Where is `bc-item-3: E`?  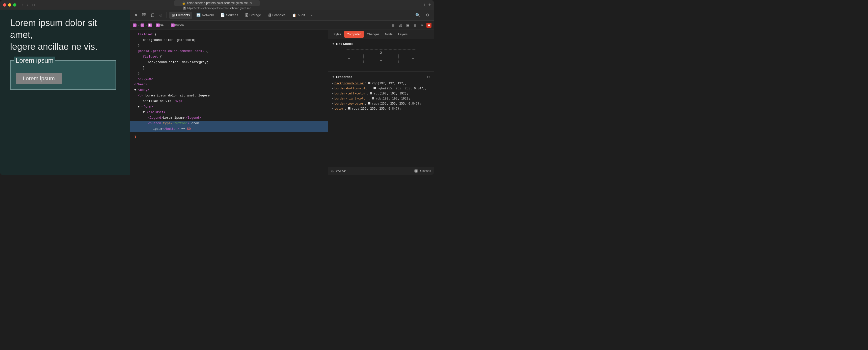
bc-item-3: E is located at coordinates (150, 25).